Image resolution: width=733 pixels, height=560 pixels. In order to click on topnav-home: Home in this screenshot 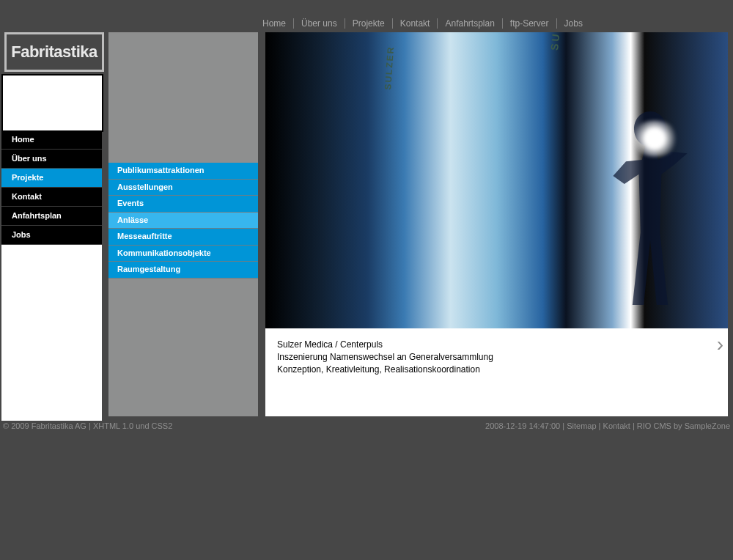, I will do `click(274, 23)`.